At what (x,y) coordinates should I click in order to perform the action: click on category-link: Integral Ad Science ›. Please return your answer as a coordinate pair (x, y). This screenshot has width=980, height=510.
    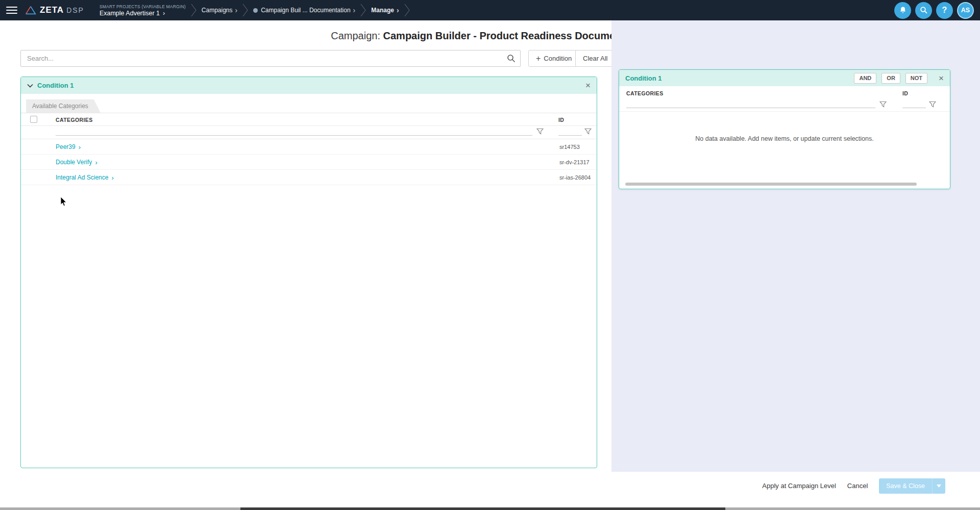
    Looking at the image, I should click on (85, 177).